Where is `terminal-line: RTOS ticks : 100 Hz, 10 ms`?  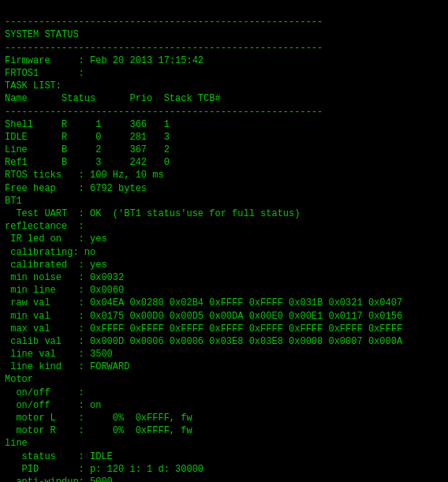 terminal-line: RTOS ticks : 100 Hz, 10 ms is located at coordinates (224, 175).